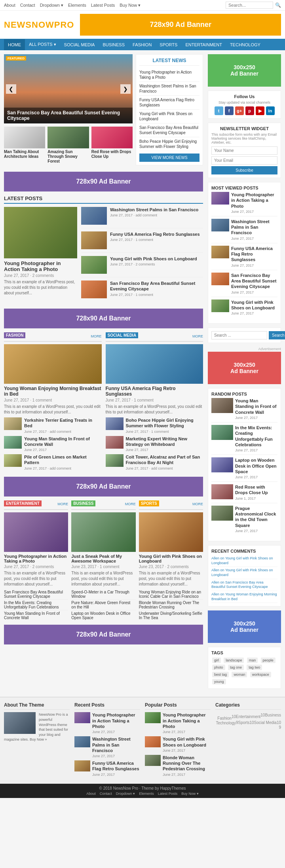 This screenshot has height=868, width=285. What do you see at coordinates (239, 111) in the screenshot?
I see `googleplus-icon: g+` at bounding box center [239, 111].